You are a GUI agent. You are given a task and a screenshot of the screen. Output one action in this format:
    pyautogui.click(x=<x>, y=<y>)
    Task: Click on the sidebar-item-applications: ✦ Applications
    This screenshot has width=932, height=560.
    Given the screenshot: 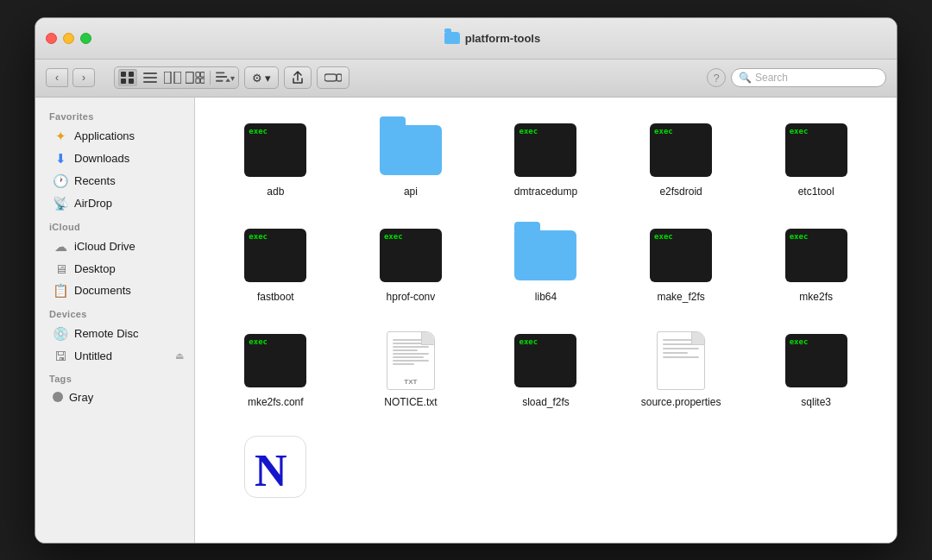 What is the action you would take?
    pyautogui.click(x=115, y=136)
    